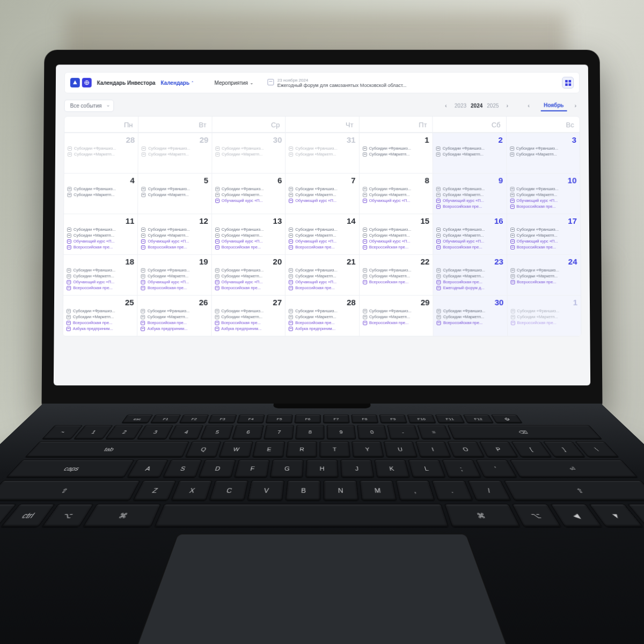 This screenshot has height=644, width=644. I want to click on calendar-event: Ежегодный форум д..., so click(470, 288).